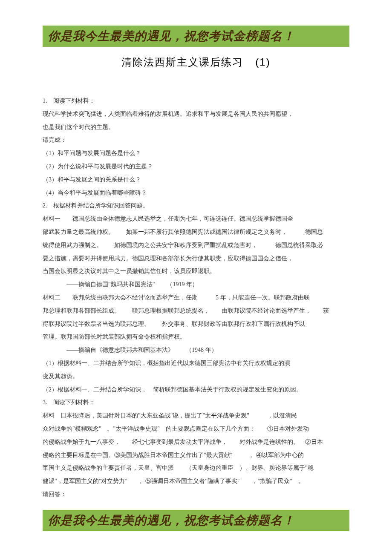 The height and width of the screenshot is (555, 392). What do you see at coordinates (196, 206) in the screenshot?
I see `line-9: 2. 根据材料并结合所学知识回答问题。` at bounding box center [196, 206].